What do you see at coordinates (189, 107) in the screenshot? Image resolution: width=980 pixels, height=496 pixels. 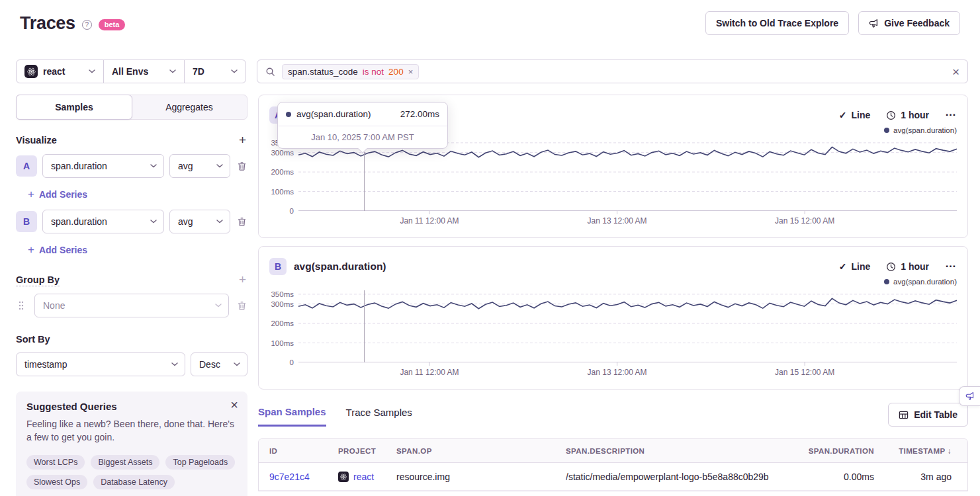 I see `tab-aggregates: Aggregates` at bounding box center [189, 107].